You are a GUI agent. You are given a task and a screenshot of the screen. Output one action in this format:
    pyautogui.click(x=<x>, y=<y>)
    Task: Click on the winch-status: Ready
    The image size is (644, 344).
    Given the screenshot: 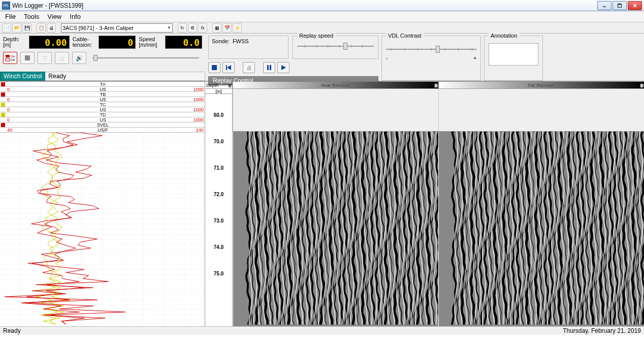 What is the action you would take?
    pyautogui.click(x=125, y=76)
    